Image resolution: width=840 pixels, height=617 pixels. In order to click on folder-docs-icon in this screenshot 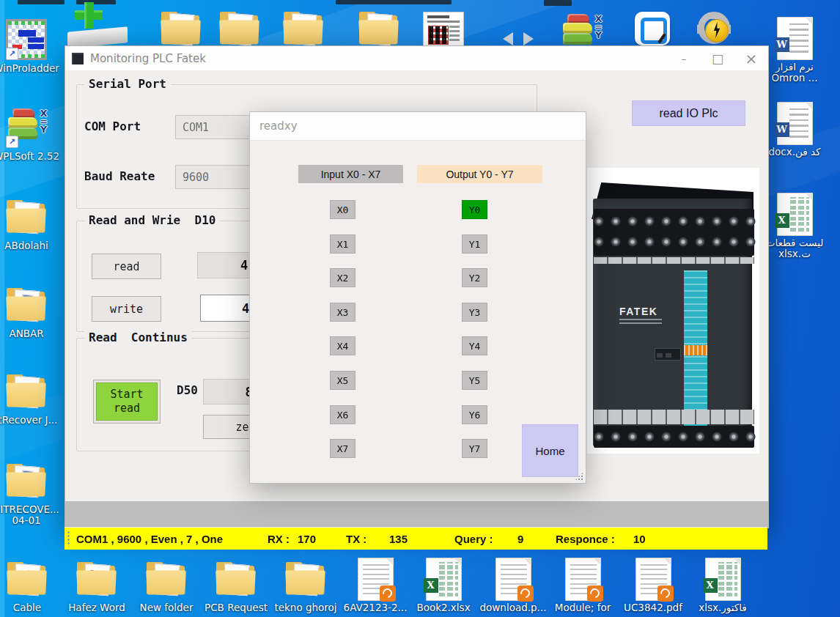, I will do `click(26, 217)`.